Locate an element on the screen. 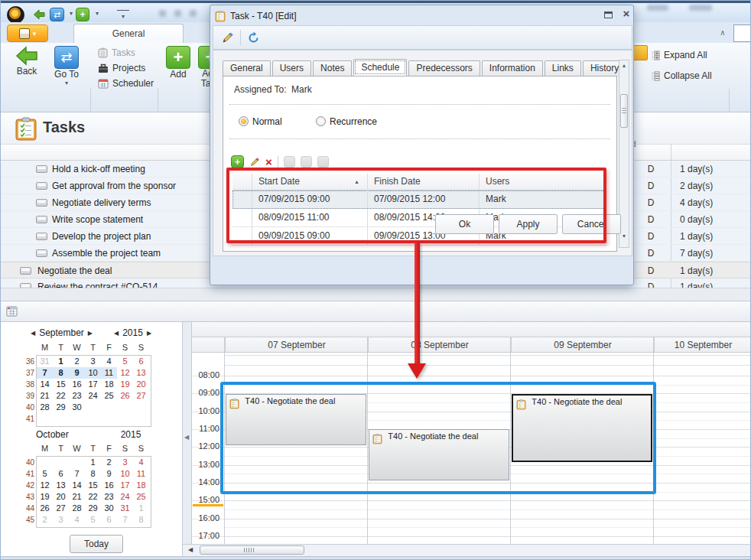 Image resolution: width=751 pixels, height=560 pixels. navigator-splitter is located at coordinates (187, 433).